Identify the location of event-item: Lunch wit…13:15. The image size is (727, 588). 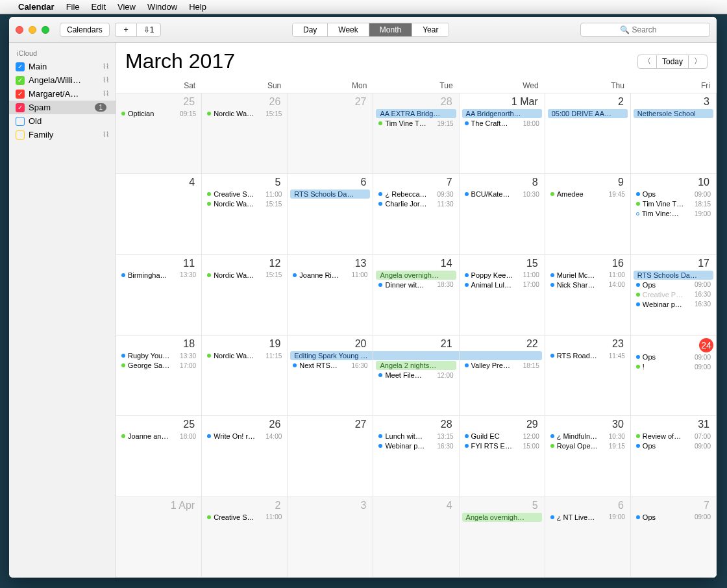
(415, 436).